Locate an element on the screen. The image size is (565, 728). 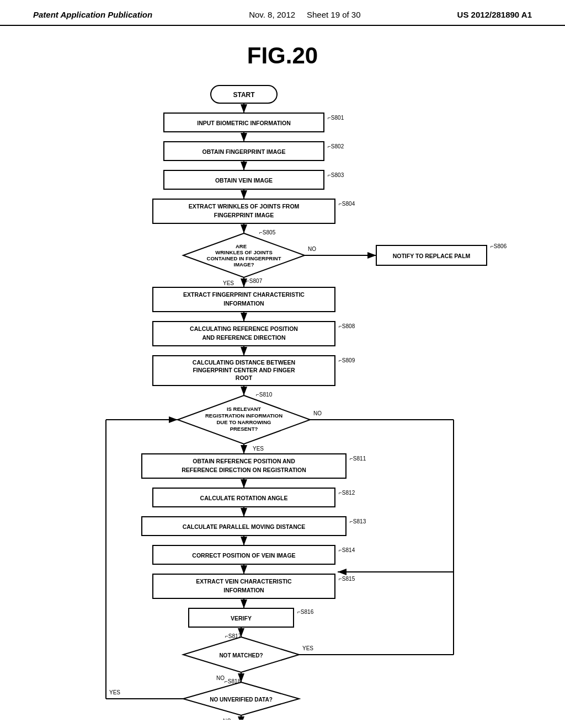
header-sheet: Sheet 19 of 30 is located at coordinates (334, 14).